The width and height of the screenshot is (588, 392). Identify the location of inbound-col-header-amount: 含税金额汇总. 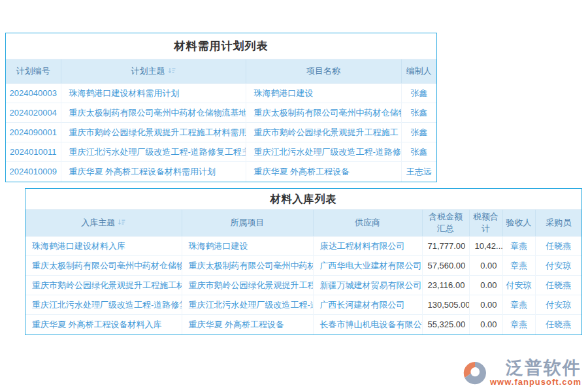
(446, 223).